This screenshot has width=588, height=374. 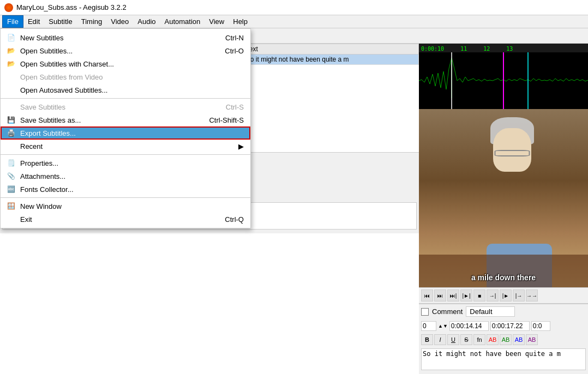 I want to click on btn-jump-forward: |→, so click(x=519, y=295).